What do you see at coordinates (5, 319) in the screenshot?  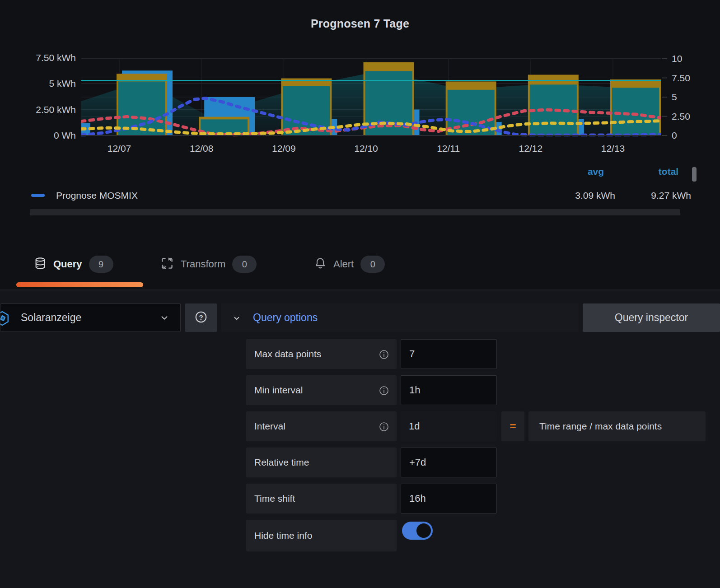 I see `influxdb-hexagon-icon` at bounding box center [5, 319].